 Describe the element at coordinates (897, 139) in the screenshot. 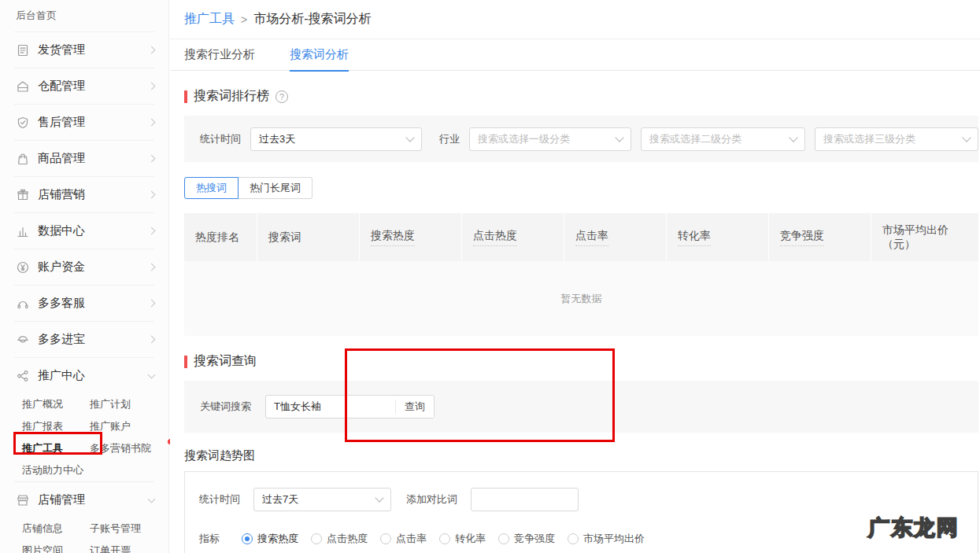

I see `category-level3-select: 搜索或选择三级分类` at that location.